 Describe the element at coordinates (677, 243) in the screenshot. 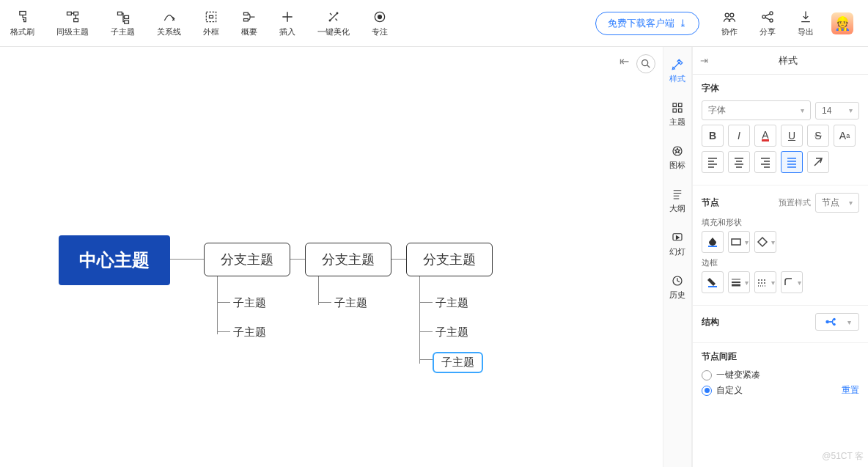

I see `side-tab-slides: 幻灯` at that location.